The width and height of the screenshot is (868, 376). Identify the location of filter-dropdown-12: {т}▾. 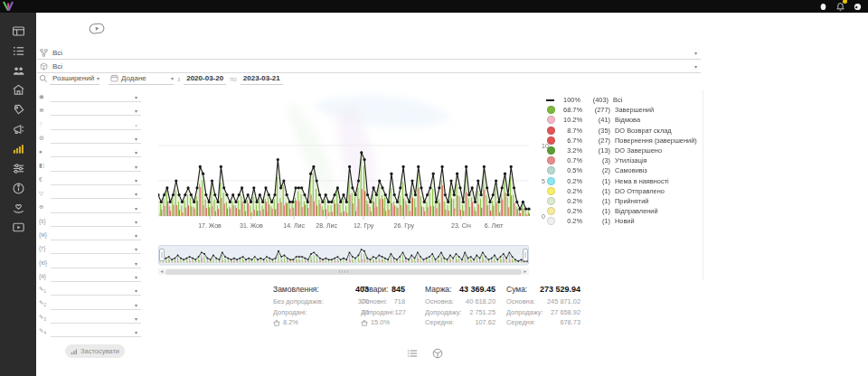
(90, 248).